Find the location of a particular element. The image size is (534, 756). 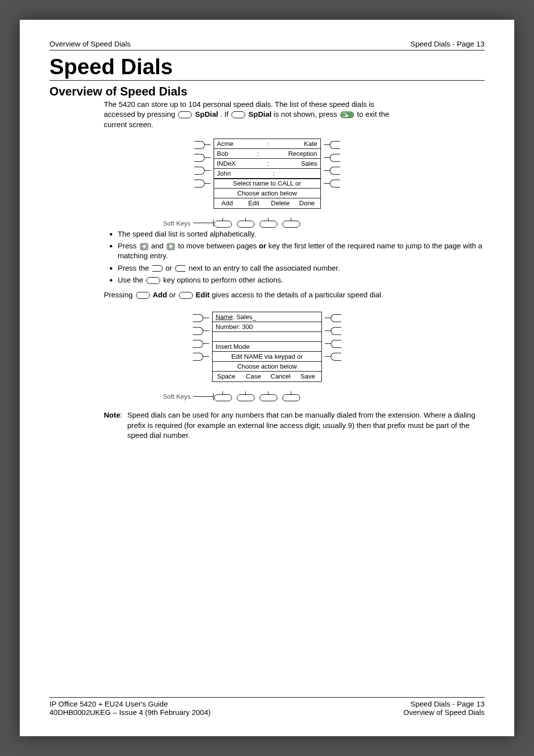

text: gives access to the details of a particu… is located at coordinates (298, 295).